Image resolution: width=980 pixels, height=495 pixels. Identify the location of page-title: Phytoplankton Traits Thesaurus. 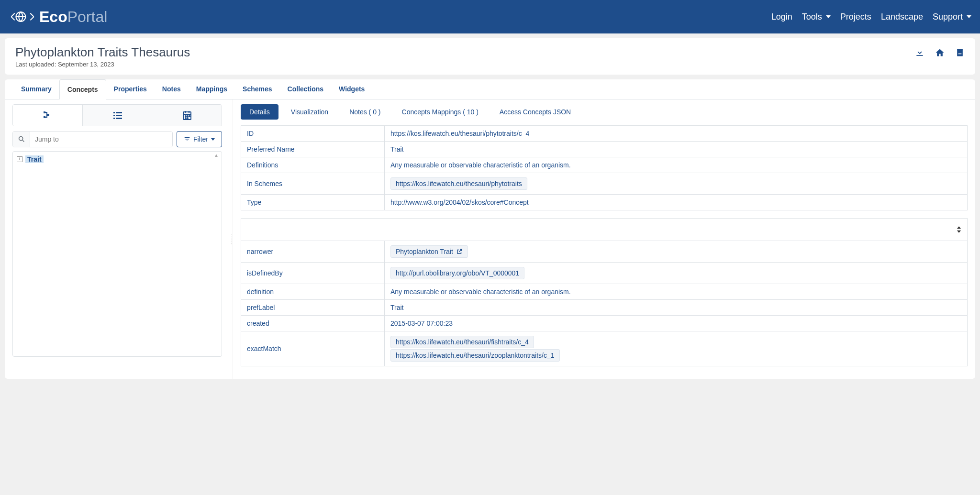
(102, 53).